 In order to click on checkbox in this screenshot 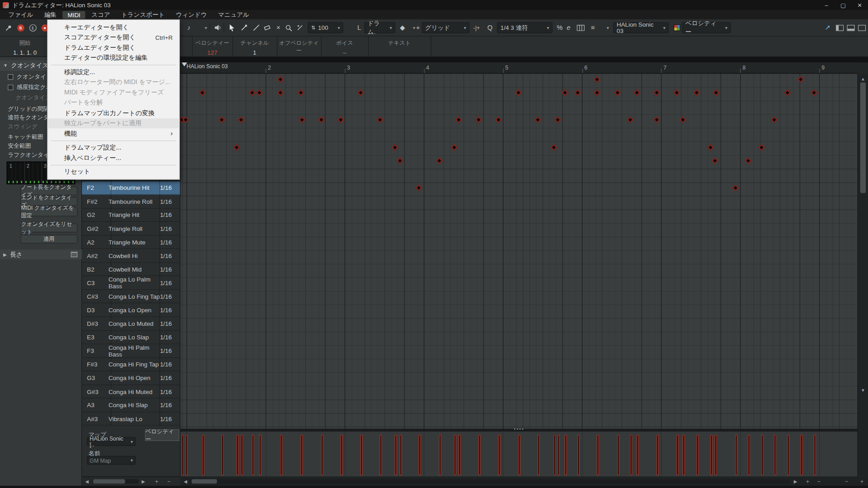, I will do `click(10, 87)`.